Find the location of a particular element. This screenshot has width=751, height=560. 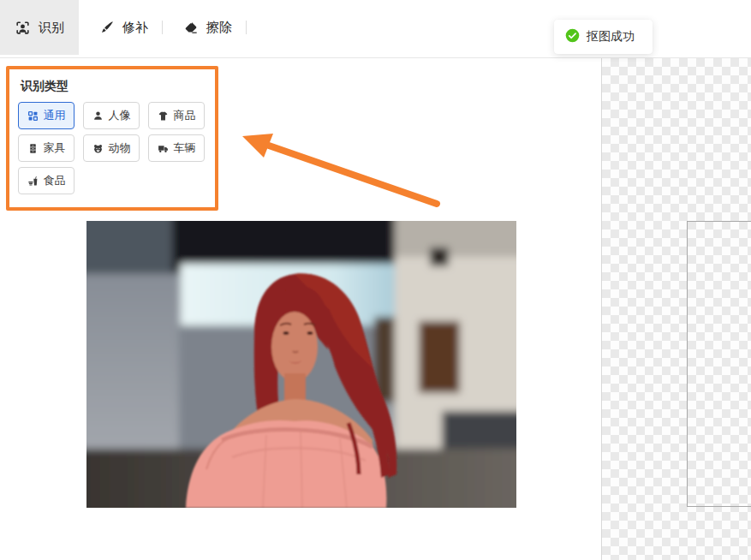

portrait-icon is located at coordinates (98, 116).